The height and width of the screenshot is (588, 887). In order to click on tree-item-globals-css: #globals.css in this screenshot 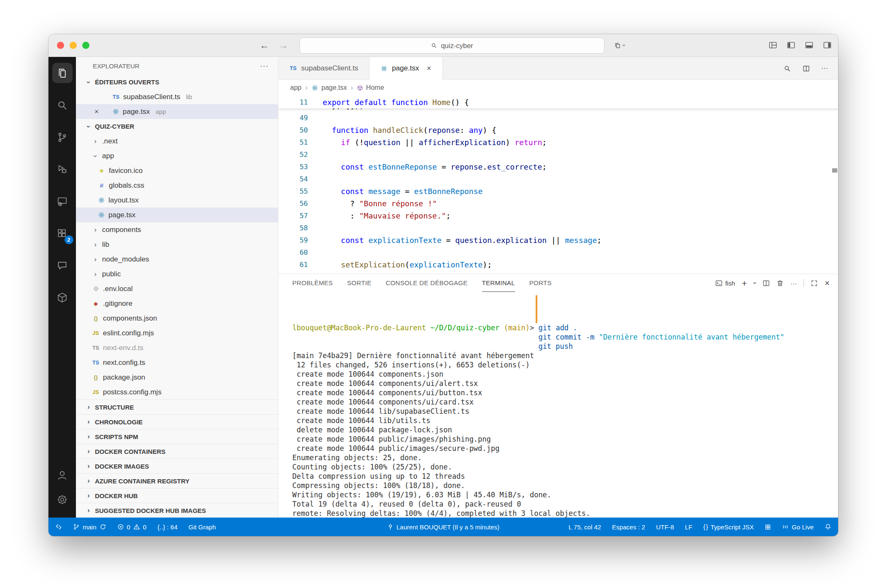, I will do `click(177, 186)`.